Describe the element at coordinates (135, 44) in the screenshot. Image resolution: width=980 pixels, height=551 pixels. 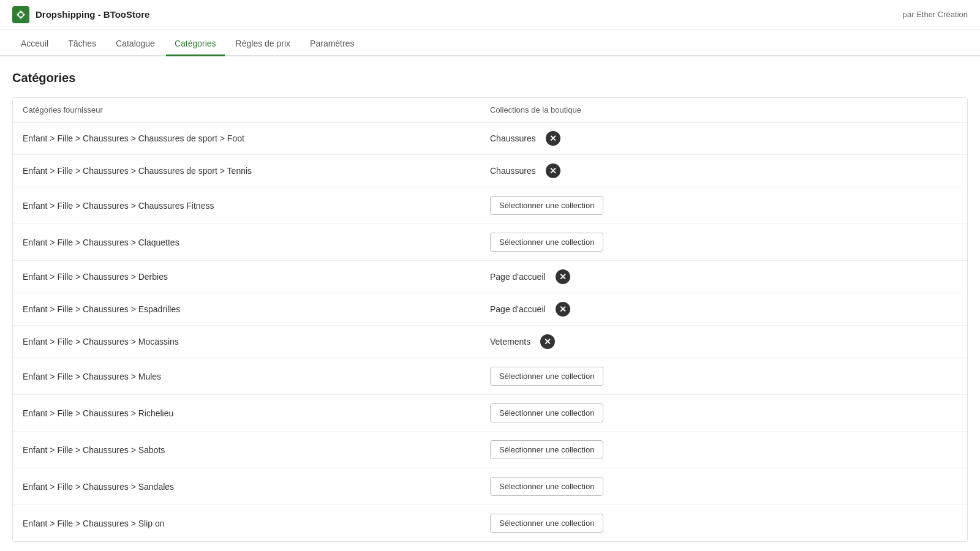
I see `nav-item-catalogue: Catalogue` at that location.